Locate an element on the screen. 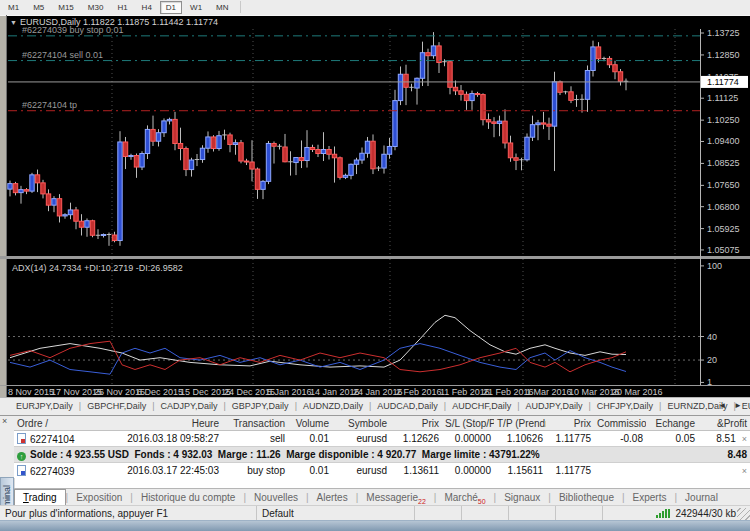 The width and height of the screenshot is (750, 531). timeframe-button-w1: W1 is located at coordinates (196, 8).